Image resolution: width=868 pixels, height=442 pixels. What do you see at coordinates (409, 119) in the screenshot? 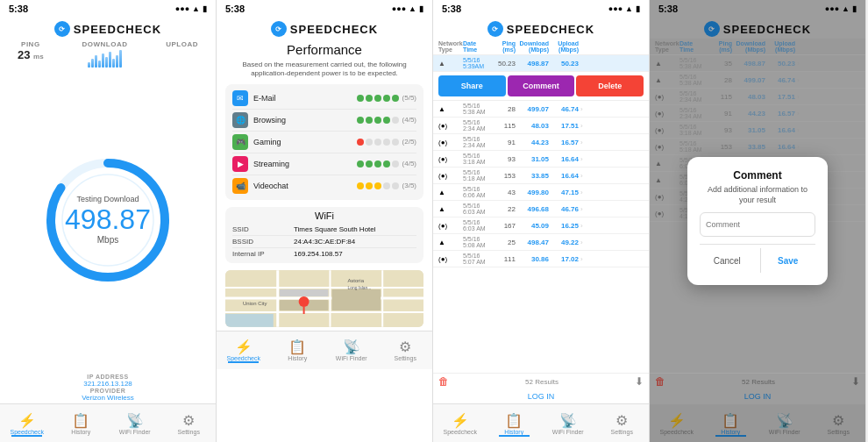
I see `browsing-score: (4/5)` at bounding box center [409, 119].